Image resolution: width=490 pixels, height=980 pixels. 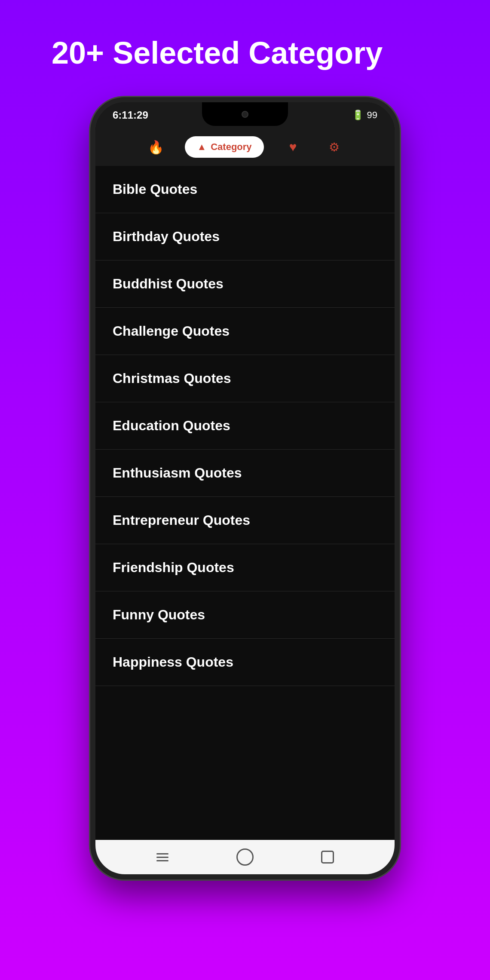 What do you see at coordinates (245, 473) in the screenshot?
I see `list-item: Enthusiasm Quotes` at bounding box center [245, 473].